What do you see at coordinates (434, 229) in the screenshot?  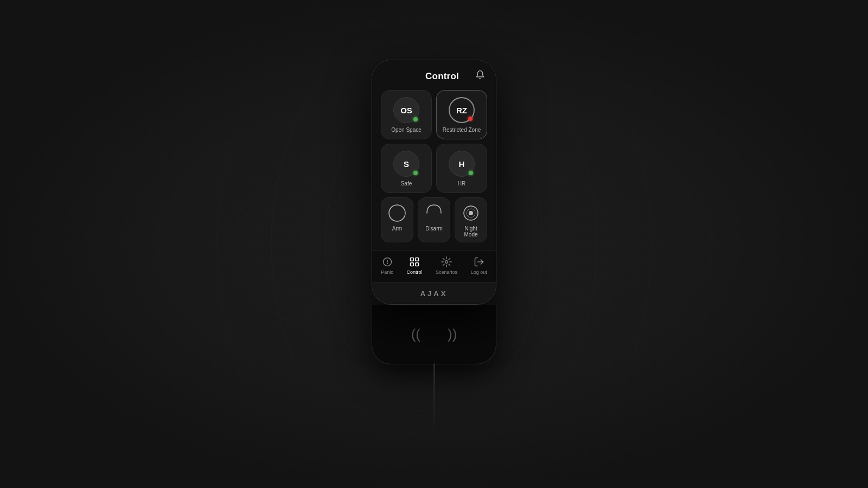 I see `disarm-label: Disarm` at bounding box center [434, 229].